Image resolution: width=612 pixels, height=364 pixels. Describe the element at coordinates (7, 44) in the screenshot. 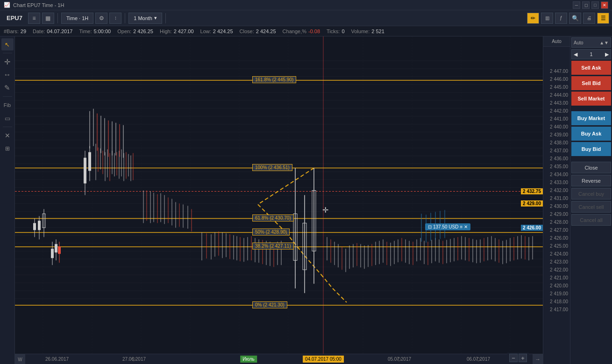

I see `cursor-tool: ↖` at that location.